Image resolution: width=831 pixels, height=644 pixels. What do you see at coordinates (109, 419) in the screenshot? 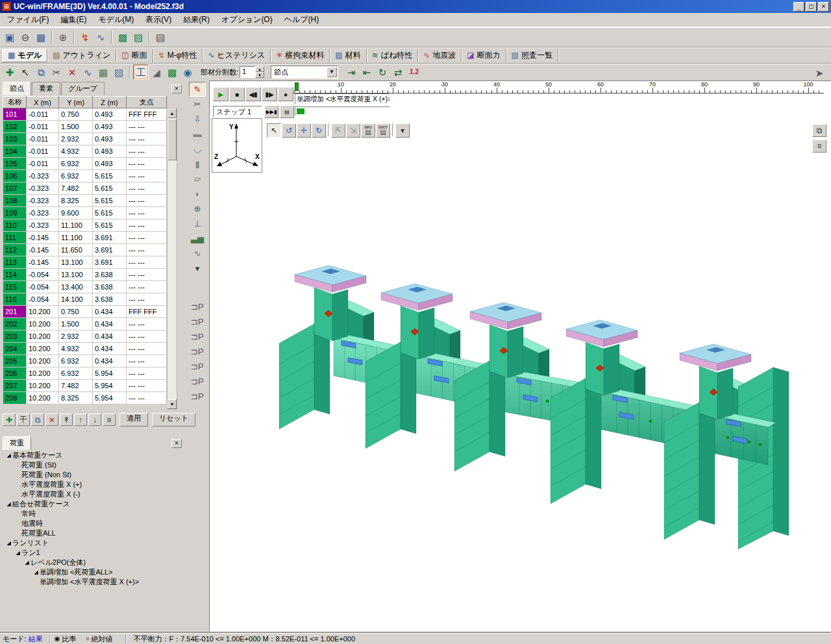
I see `filter-rows-icon: ≡` at bounding box center [109, 419].